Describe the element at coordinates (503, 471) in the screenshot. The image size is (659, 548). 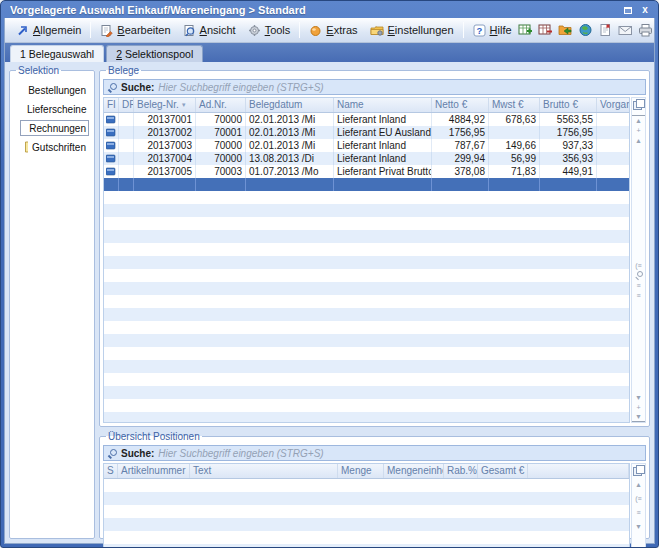
I see `column-header: Gesamt €` at that location.